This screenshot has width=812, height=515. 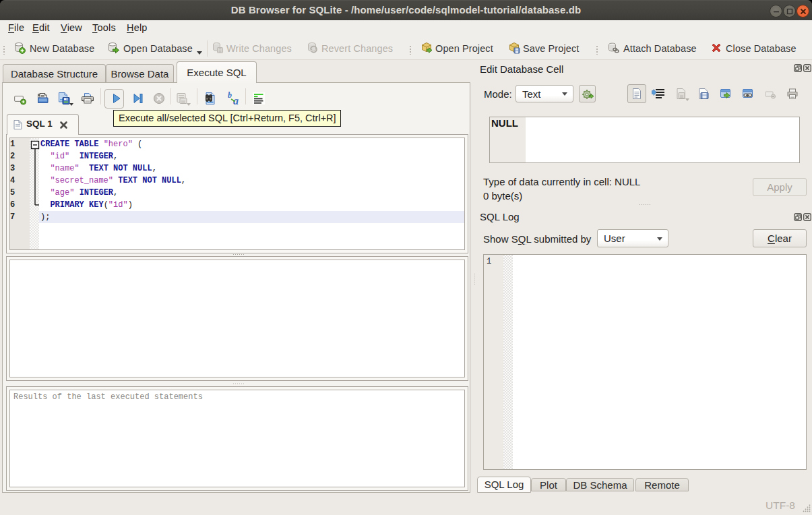 What do you see at coordinates (230, 96) in the screenshot?
I see `svg-text: b` at bounding box center [230, 96].